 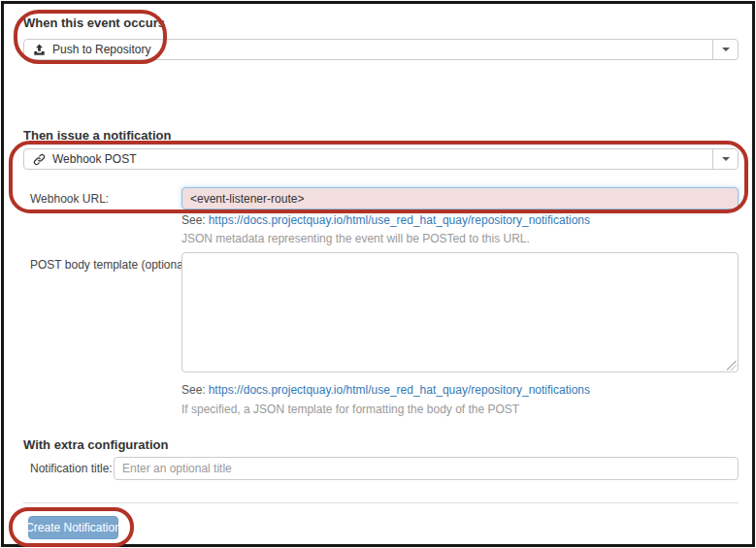 I want to click on footer-divider, so click(x=380, y=502).